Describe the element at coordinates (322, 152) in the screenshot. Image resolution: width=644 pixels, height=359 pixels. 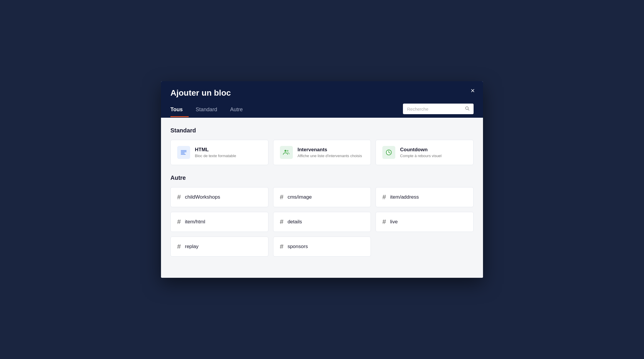
I see `card-intervenants: Intervenants Affiche une liste d'interve…` at that location.